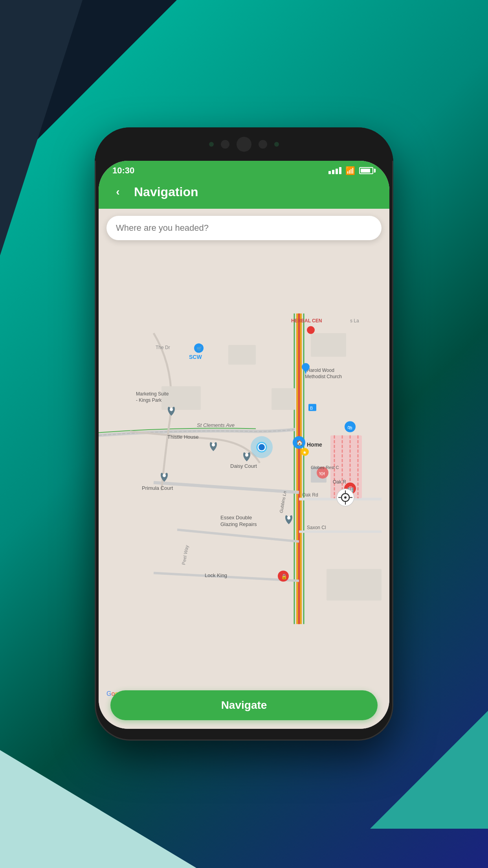  Describe the element at coordinates (244, 194) in the screenshot. I see `navigation-header: ‹ Navigation` at that location.